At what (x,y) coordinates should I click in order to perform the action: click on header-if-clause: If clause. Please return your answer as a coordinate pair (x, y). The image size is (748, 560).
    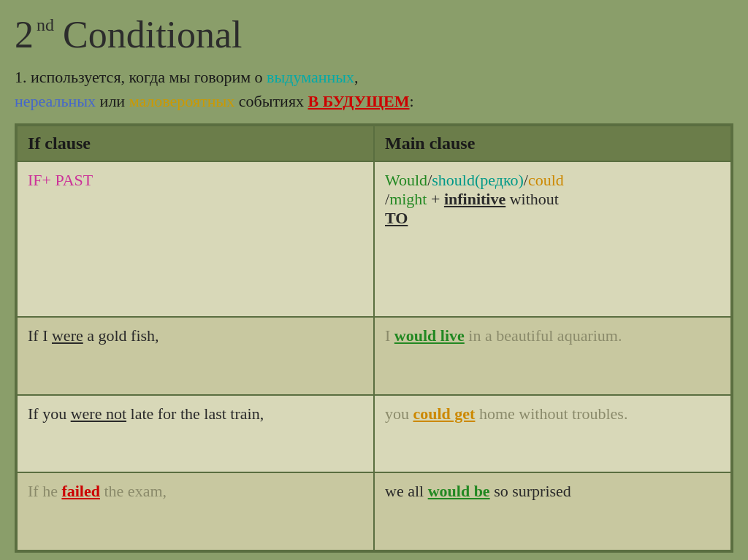
    Looking at the image, I should click on (196, 143).